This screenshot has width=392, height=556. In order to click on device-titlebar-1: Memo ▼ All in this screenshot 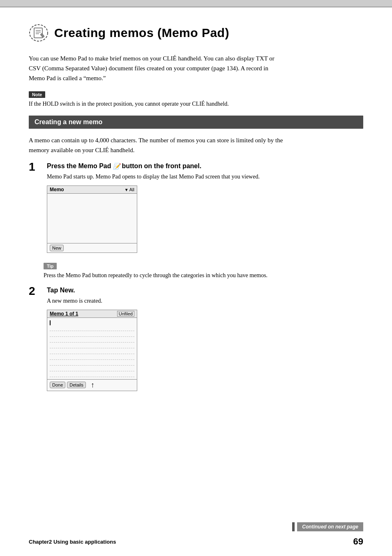, I will do `click(92, 190)`.